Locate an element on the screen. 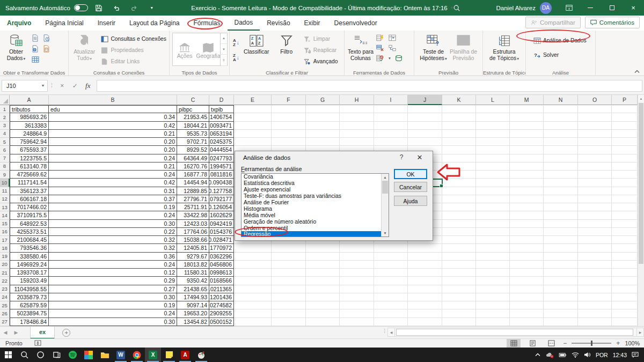 The image size is (644, 362). cell-O27 is located at coordinates (595, 322).